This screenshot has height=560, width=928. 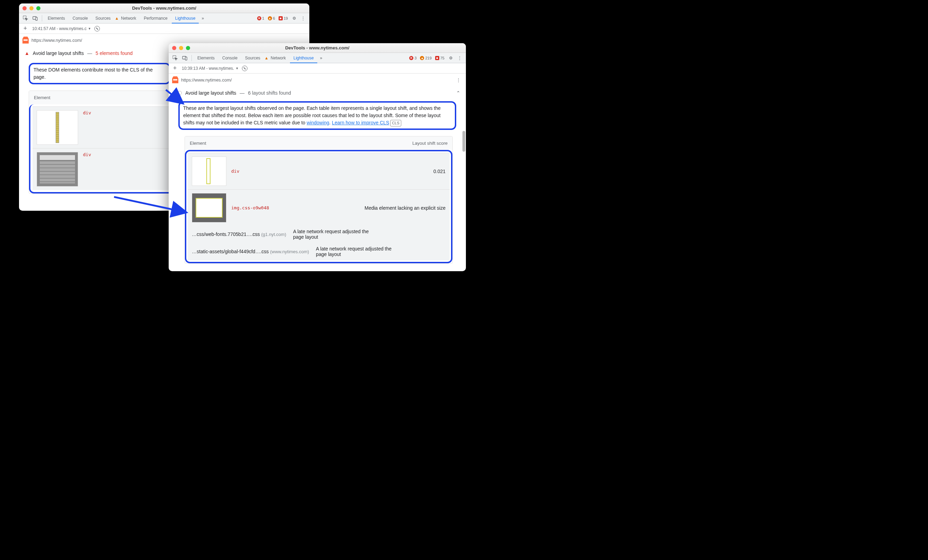 I want to click on fail-triangle-icon: ▲, so click(x=27, y=53).